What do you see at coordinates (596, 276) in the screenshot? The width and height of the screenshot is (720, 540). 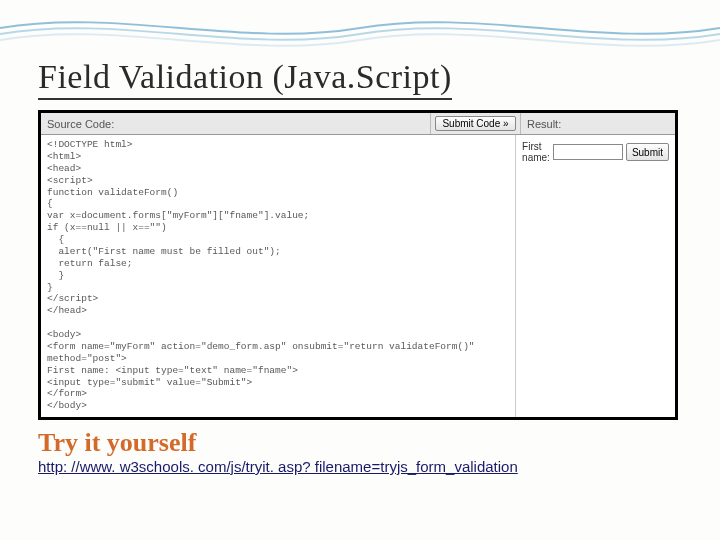 I see `result-pane: First name: Submit` at bounding box center [596, 276].